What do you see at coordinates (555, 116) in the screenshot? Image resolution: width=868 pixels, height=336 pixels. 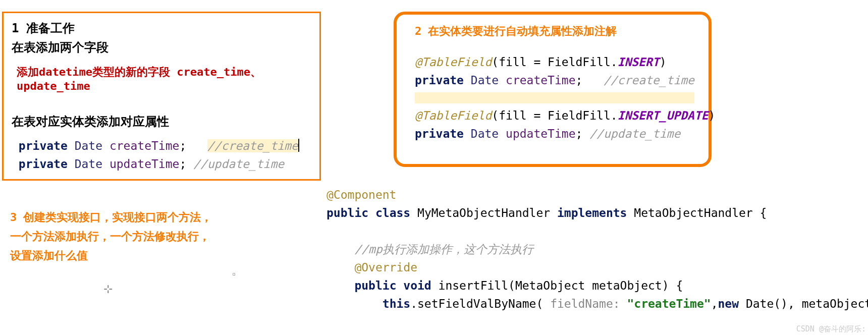 I see `code-line: @TableField(fill = FieldFill.INSERT_UPDA…` at bounding box center [555, 116].